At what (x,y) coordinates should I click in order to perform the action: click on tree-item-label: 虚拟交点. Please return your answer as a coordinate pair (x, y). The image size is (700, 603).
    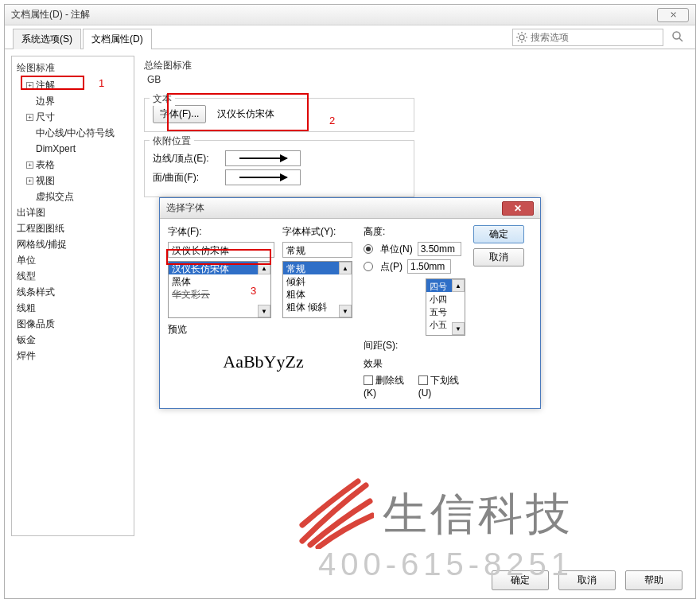
    Looking at the image, I should click on (55, 196).